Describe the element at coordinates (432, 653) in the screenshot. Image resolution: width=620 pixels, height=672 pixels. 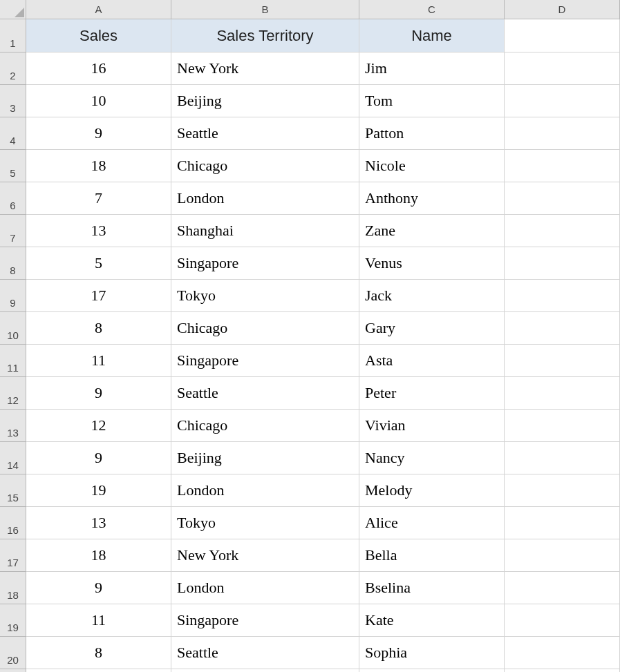
I see `cell-name: Sophia` at that location.